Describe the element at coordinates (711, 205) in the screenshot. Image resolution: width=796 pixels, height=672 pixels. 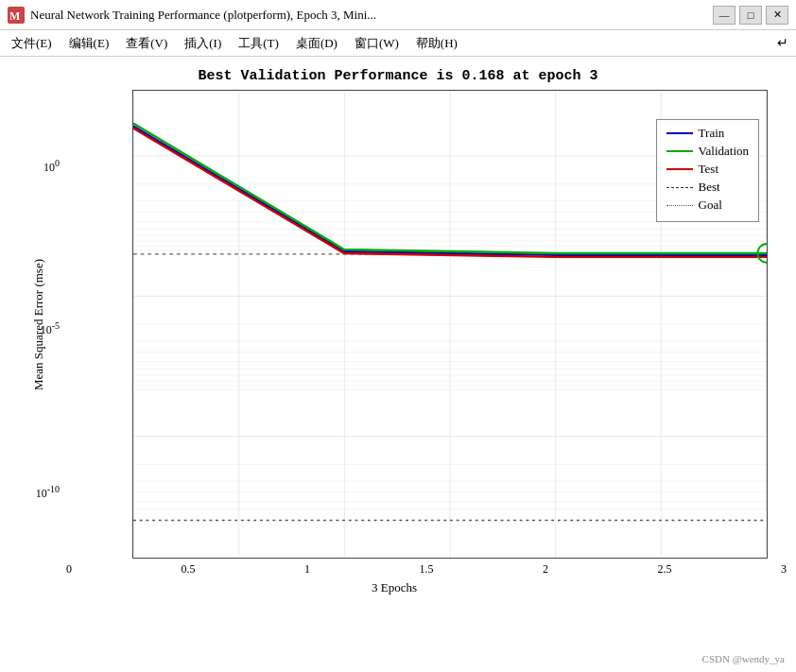
I see `legend-label-goal: Goal` at that location.